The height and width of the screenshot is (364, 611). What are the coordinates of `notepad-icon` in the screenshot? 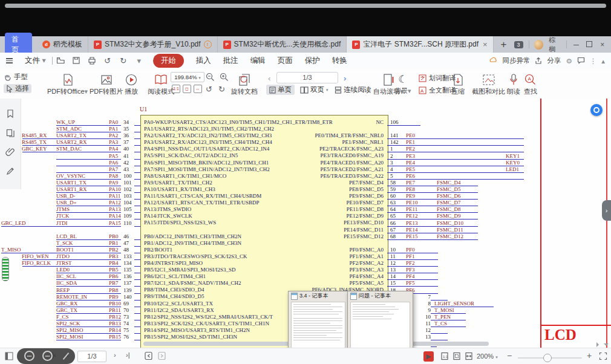 It's located at (353, 296).